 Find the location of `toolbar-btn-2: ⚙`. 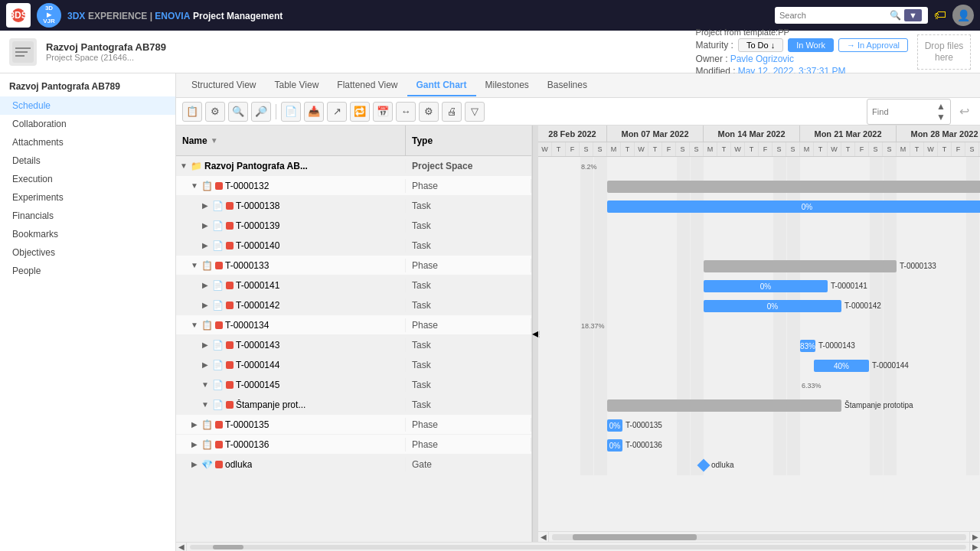

toolbar-btn-2: ⚙ is located at coordinates (215, 112).